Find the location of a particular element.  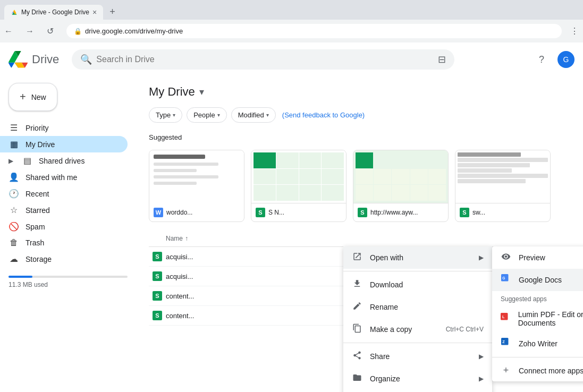

menu-item-share: Share ▶ is located at coordinates (418, 356).